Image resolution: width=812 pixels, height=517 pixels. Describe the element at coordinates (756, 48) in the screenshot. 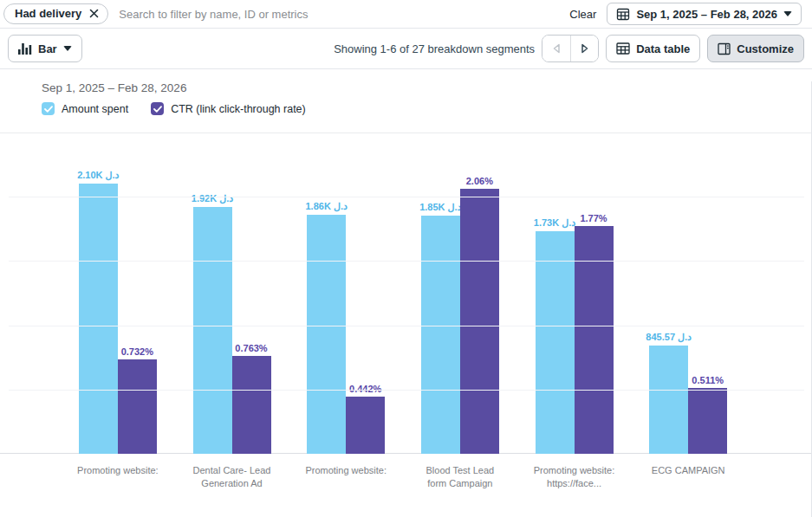

I see `customize-button: Customize` at that location.